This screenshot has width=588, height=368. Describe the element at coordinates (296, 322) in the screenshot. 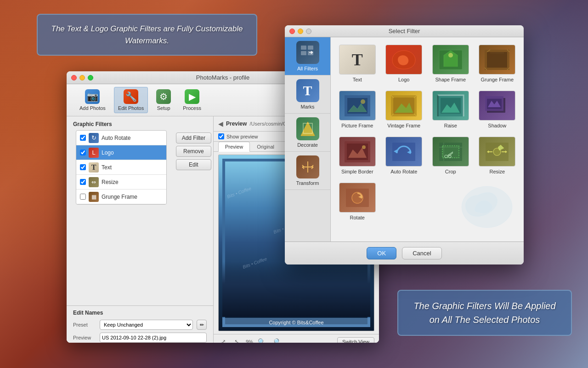

I see `copyright-bar: Copyright © Bits&Coffee` at that location.